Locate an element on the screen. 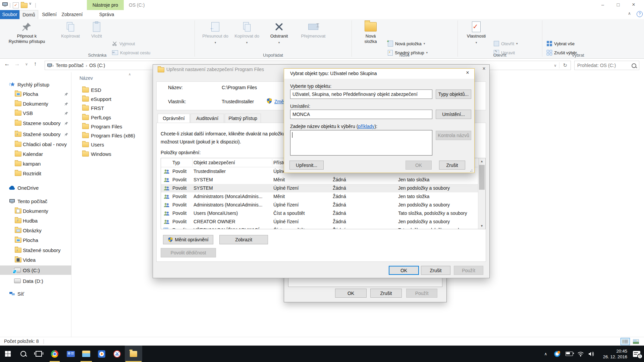 Image resolution: width=644 pixels, height=362 pixels. properties-cancel-button: Zrušit is located at coordinates (386, 293).